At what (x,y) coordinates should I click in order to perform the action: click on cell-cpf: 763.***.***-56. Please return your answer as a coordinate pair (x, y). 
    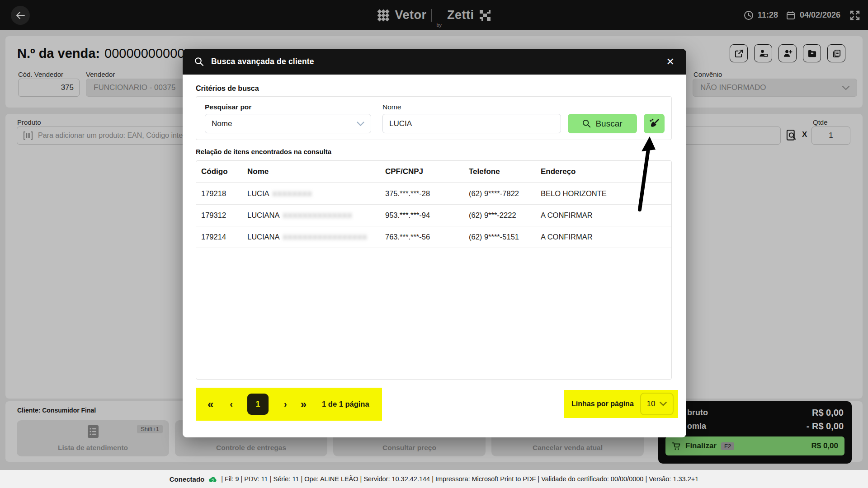
    Looking at the image, I should click on (427, 237).